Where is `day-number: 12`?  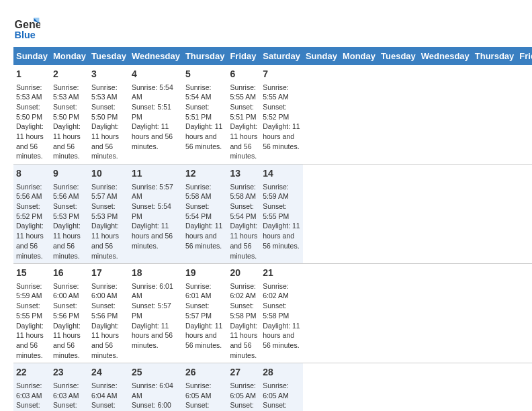
day-number: 12 is located at coordinates (206, 174).